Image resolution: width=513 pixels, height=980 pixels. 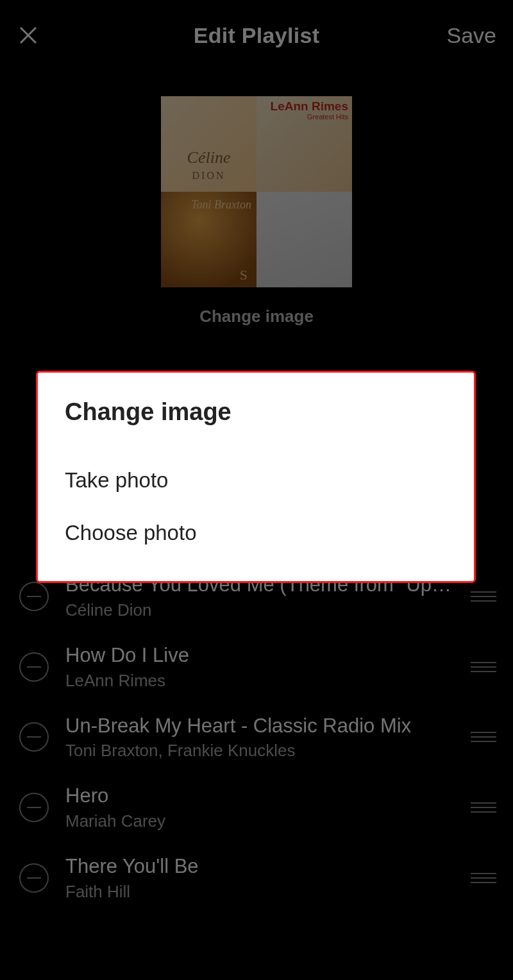 What do you see at coordinates (259, 655) in the screenshot?
I see `song-title: How Do I Live` at bounding box center [259, 655].